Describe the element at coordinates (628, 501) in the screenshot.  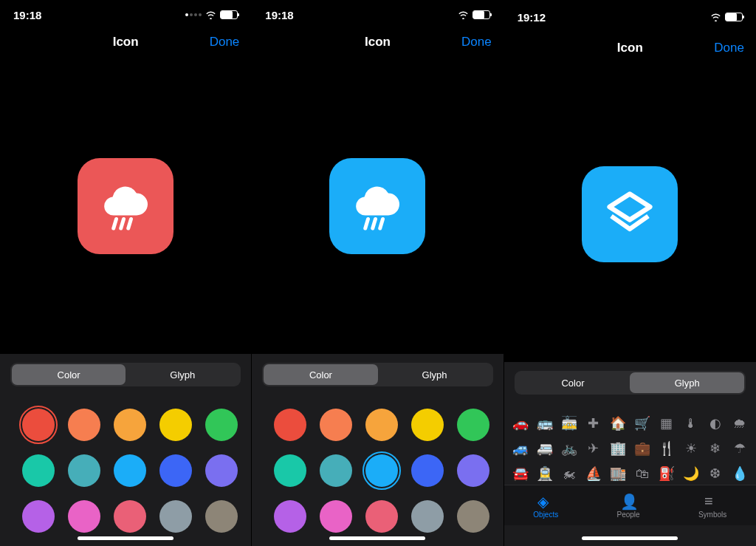
I see `person-icon: 👤` at that location.